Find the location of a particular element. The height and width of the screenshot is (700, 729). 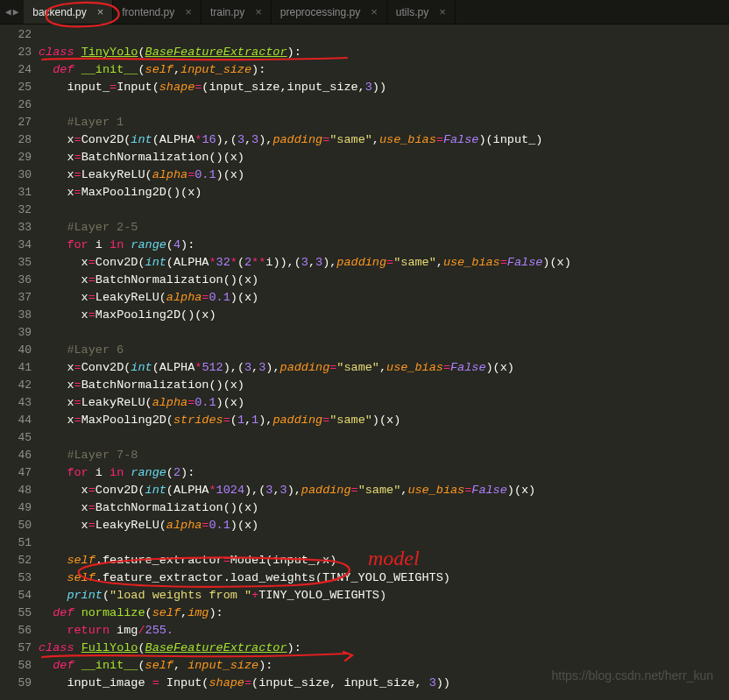

nav-arrows: ◀ ▶ is located at coordinates (12, 12).